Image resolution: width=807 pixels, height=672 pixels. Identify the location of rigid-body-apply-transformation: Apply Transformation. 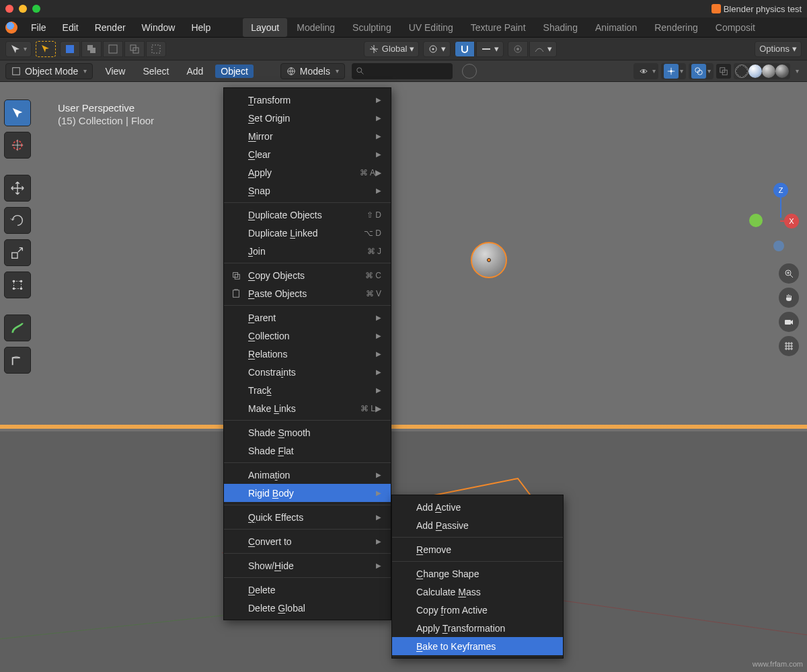
(477, 628).